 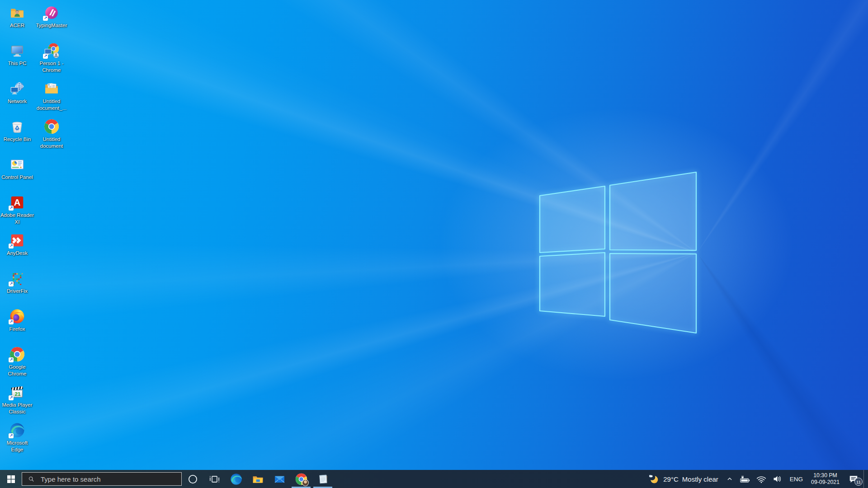 I want to click on doc-folder-icon, so click(x=52, y=89).